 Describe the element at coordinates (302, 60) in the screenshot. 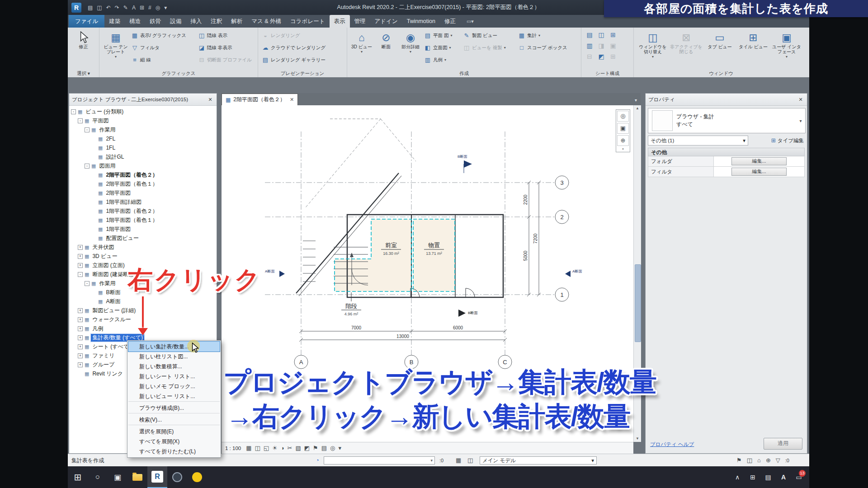

I see `ribbon-small-button: ▤ レンダリング ギャラリー` at that location.